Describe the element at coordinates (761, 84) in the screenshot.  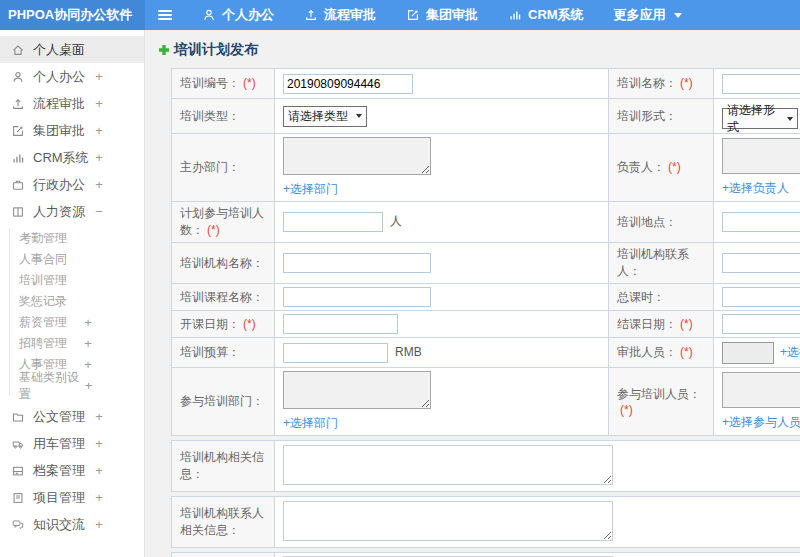
I see `training-name-input` at that location.